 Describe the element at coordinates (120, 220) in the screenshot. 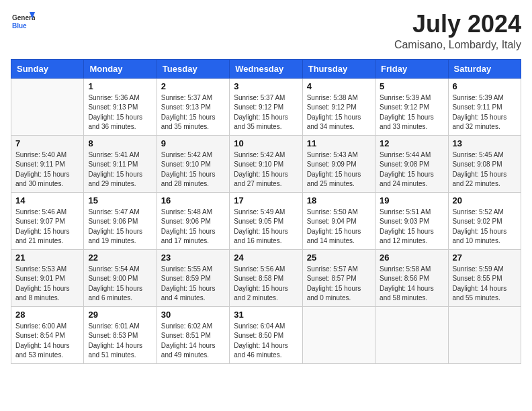

I see `day-cell: 15Sunrise: 5:47 AM Sunset: 9:06 PM Dayli…` at that location.